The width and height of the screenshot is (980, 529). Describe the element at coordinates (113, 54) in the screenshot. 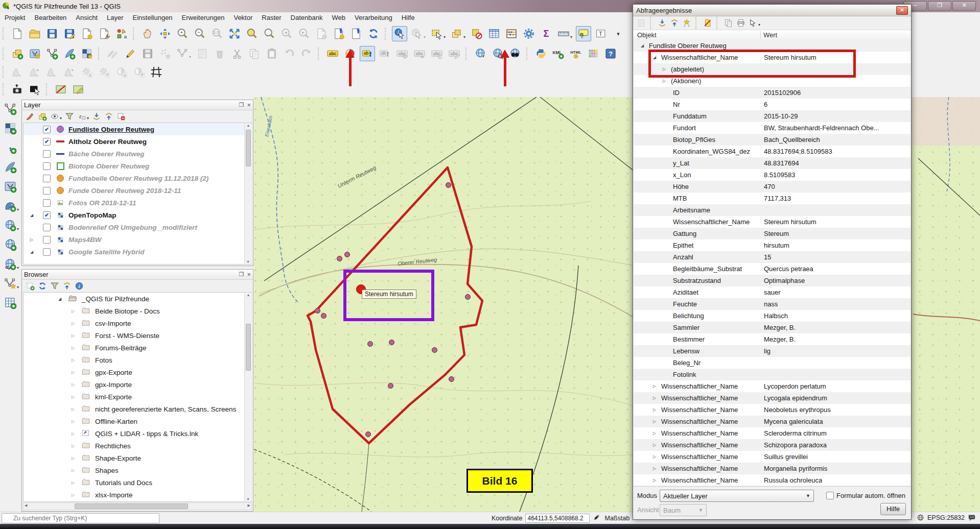

I see `current-edits-icon` at that location.